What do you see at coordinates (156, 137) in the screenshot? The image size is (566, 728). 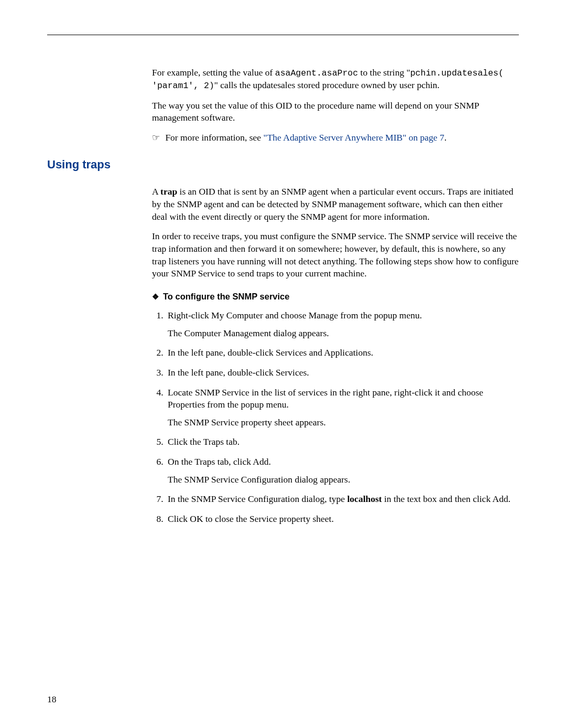 I see `pointer-icon: ☞` at bounding box center [156, 137].